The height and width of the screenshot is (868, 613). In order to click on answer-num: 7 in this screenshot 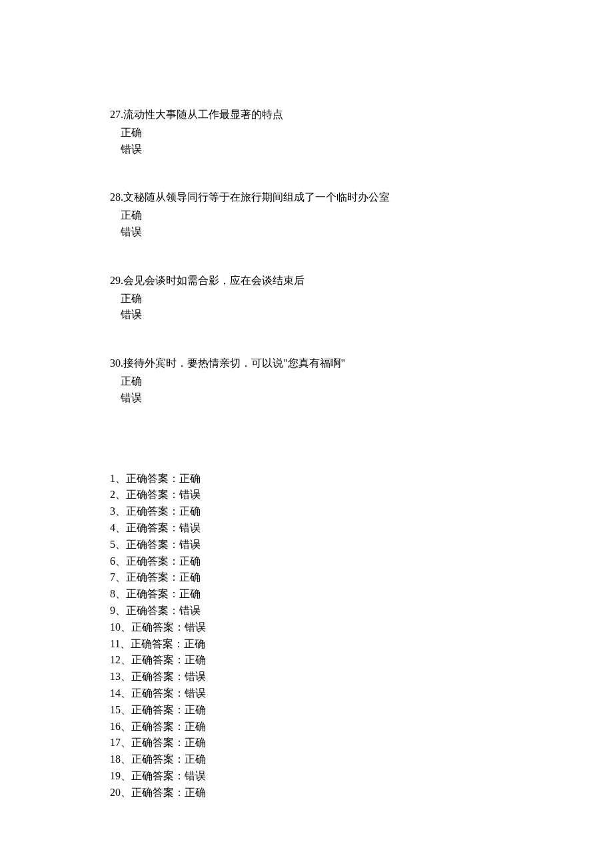, I will do `click(113, 577)`.